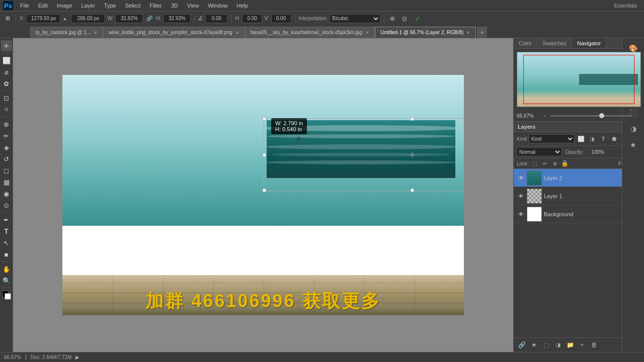 This screenshot has width=644, height=362. I want to click on lock-all-btn: 🔒, so click(565, 163).